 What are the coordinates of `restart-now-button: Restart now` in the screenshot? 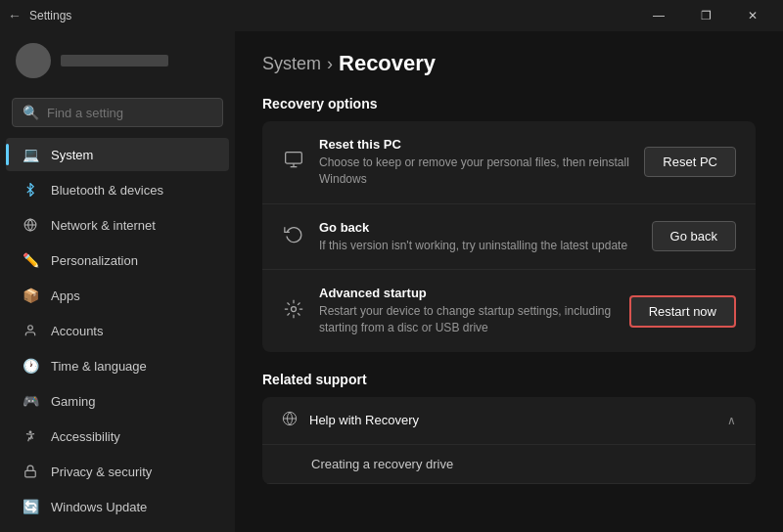 It's located at (683, 311).